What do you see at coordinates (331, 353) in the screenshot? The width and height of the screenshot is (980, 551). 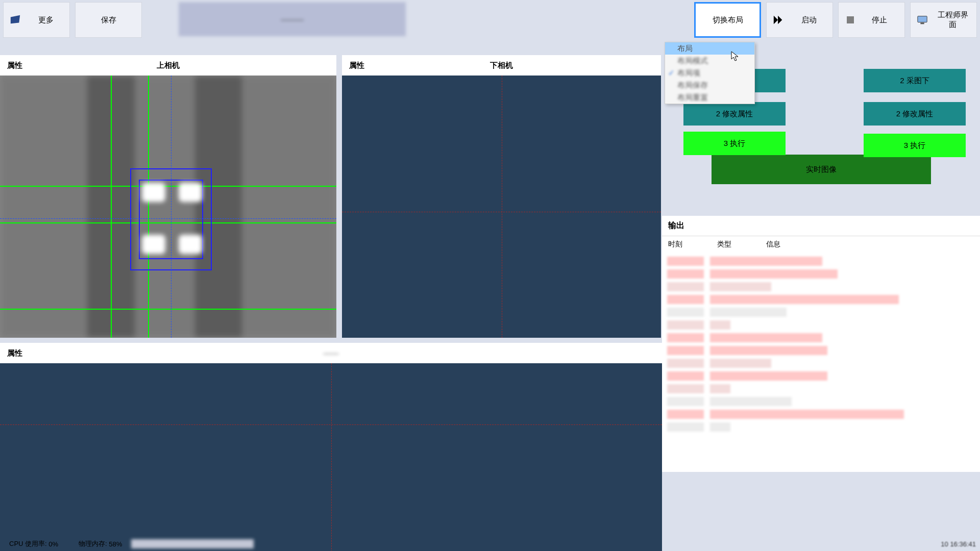 I see `camera-header: 属性 ——` at bounding box center [331, 353].